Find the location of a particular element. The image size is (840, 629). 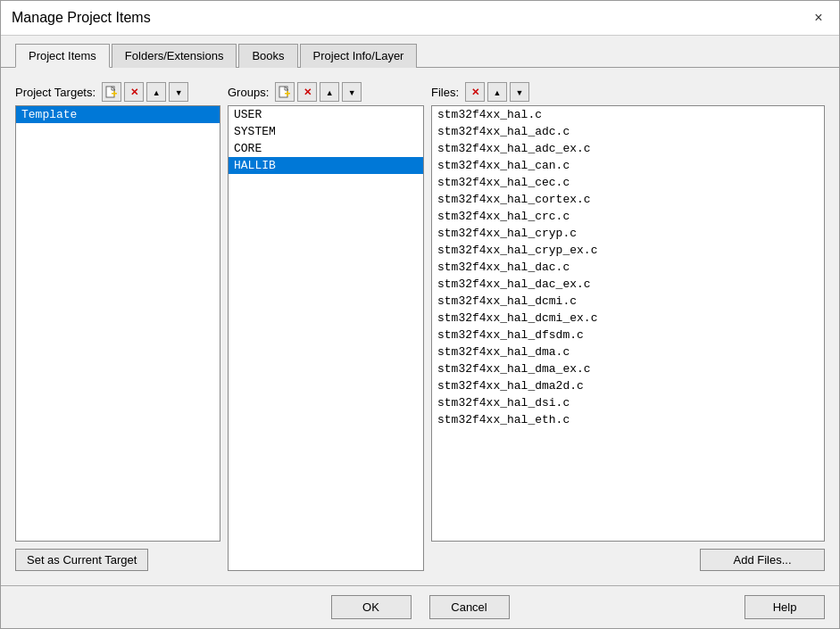

list-item: CORE is located at coordinates (326, 148).